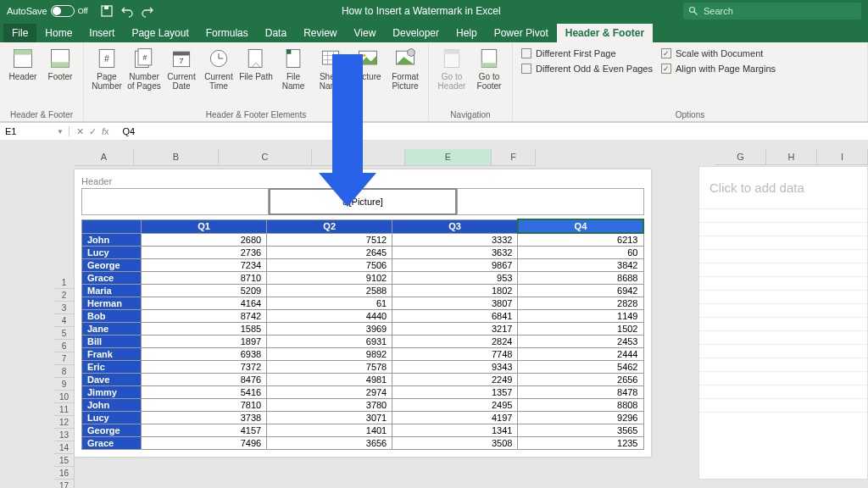 This screenshot has height=488, width=868. I want to click on table-row: John7810378024958808, so click(363, 405).